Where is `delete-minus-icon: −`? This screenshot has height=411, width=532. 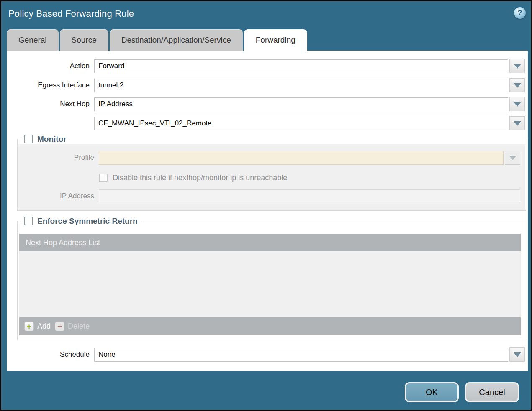 delete-minus-icon: − is located at coordinates (59, 326).